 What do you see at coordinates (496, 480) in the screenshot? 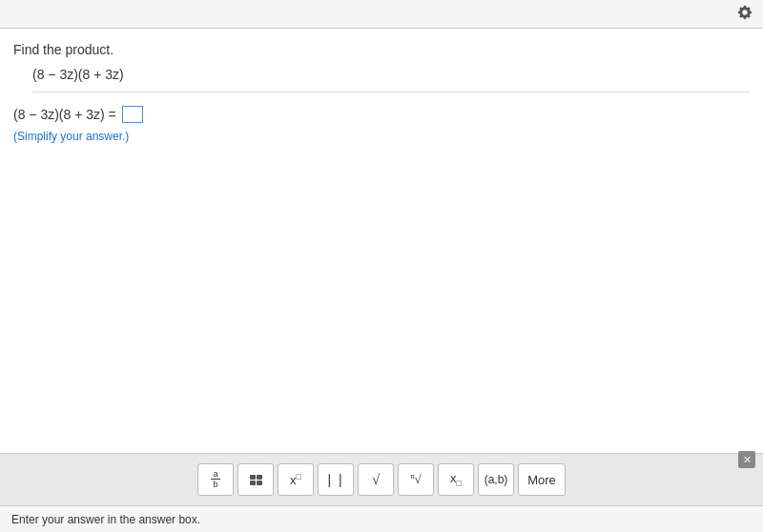
I see `interval-icon: (a,b)` at bounding box center [496, 480].